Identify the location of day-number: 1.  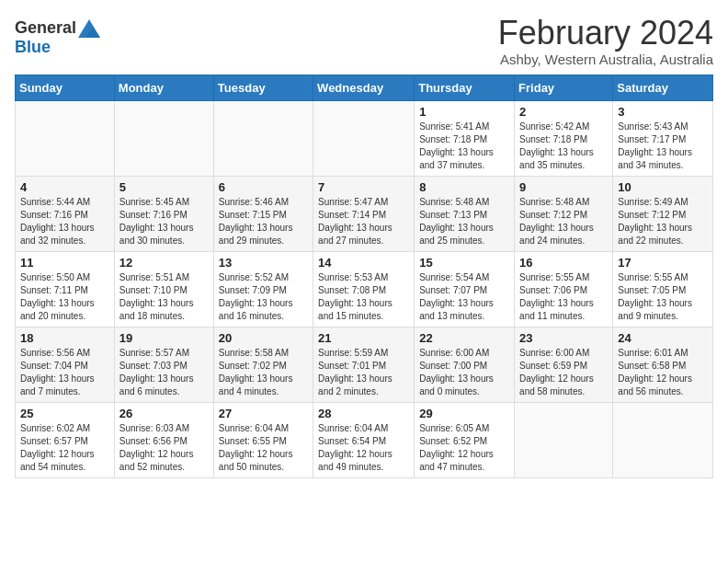
(464, 112).